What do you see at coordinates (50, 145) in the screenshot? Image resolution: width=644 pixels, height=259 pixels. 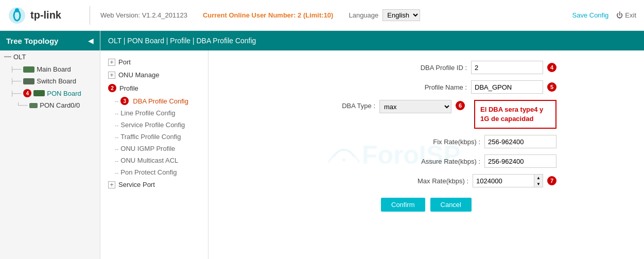 I see `sidebar: Tree Topology ◀ ━━ OLT ├── Main Board ├─…` at bounding box center [50, 145].